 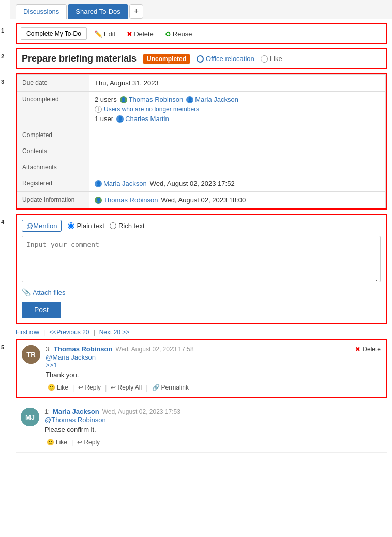 What do you see at coordinates (120, 119) in the screenshot?
I see `user3-icon: 👤` at bounding box center [120, 119].